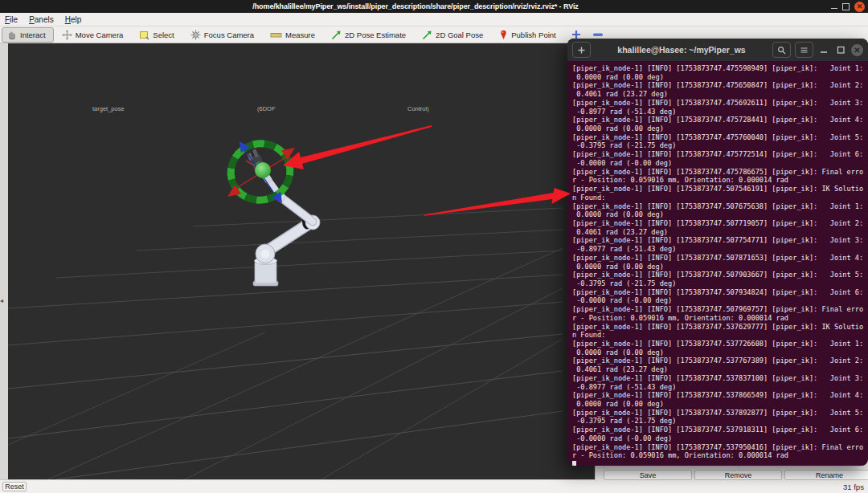 This screenshot has height=493, width=868. What do you see at coordinates (648, 475) in the screenshot?
I see `save-view-button: Save` at bounding box center [648, 475].